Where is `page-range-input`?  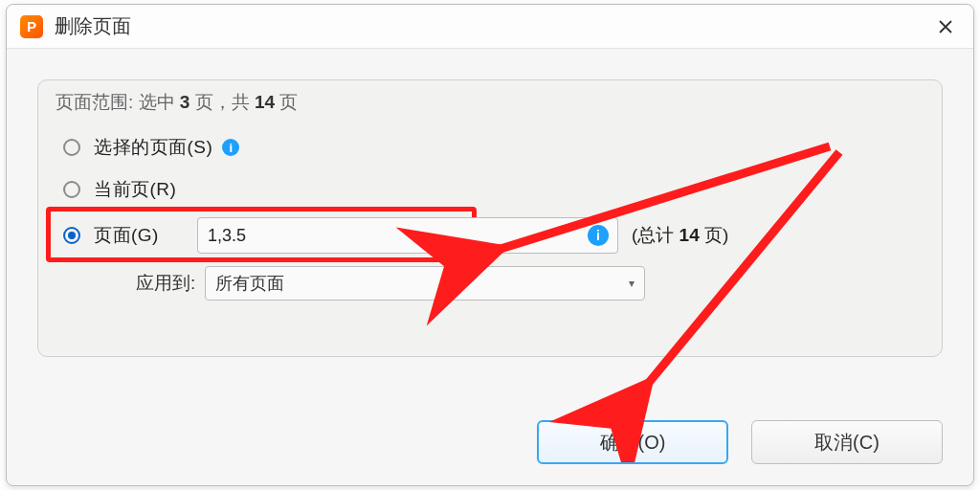
page-range-input is located at coordinates (408, 235).